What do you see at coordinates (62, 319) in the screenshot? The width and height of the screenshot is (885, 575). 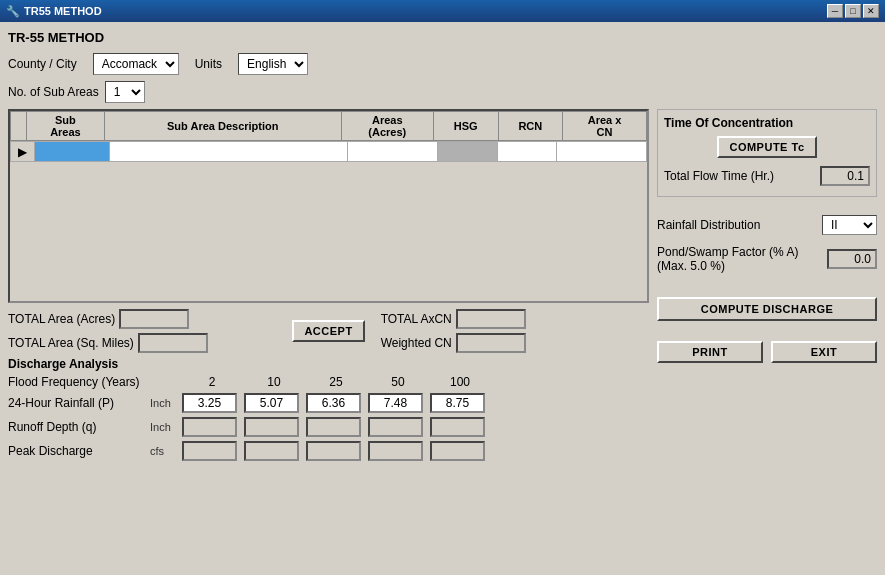 I see `total-area-acres-label: TOTAL Area (Acres)` at bounding box center [62, 319].